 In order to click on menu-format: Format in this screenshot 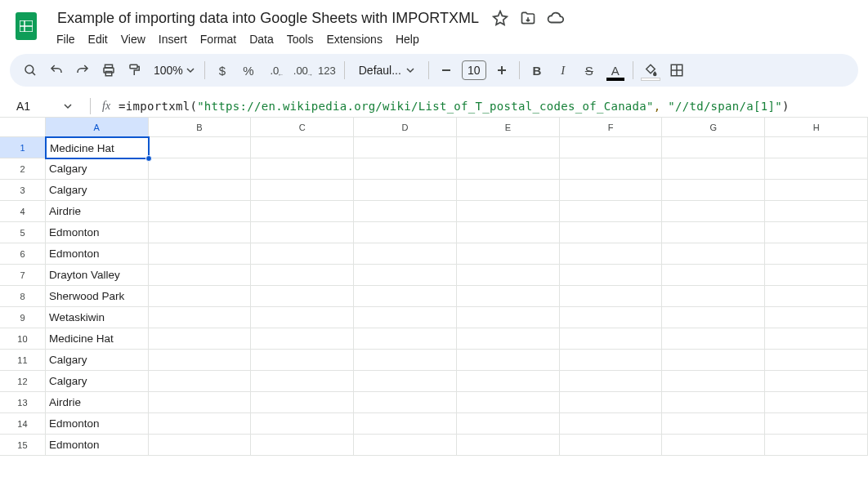, I will do `click(218, 39)`.